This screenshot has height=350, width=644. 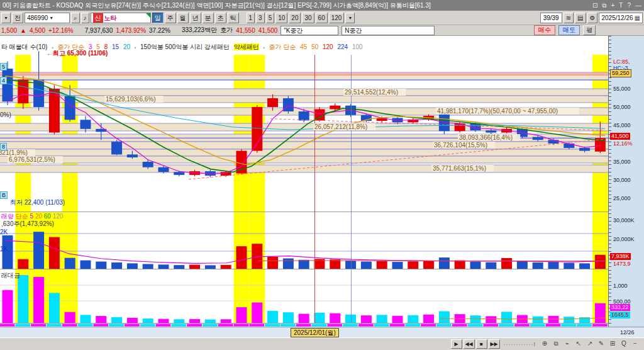 What do you see at coordinates (61, 30) in the screenshot?
I see `price-change-pct: +12.16%` at bounding box center [61, 30].